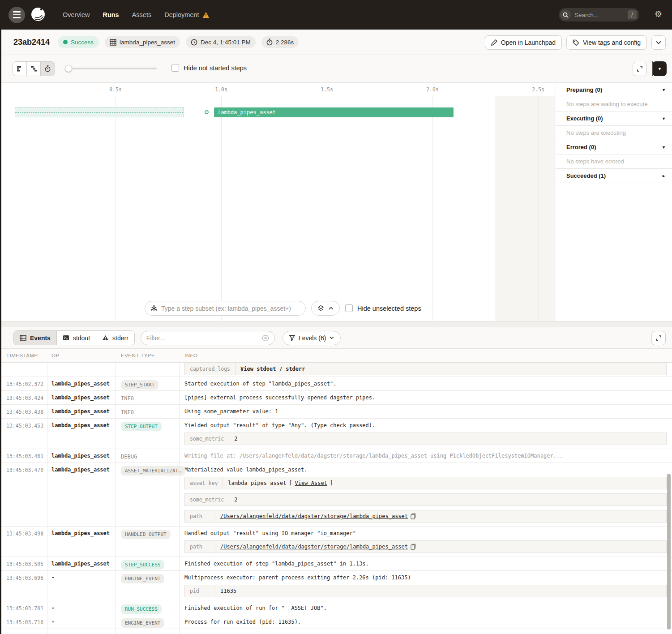  What do you see at coordinates (432, 90) in the screenshot?
I see `axis-tick-label: 2.0s` at bounding box center [432, 90].